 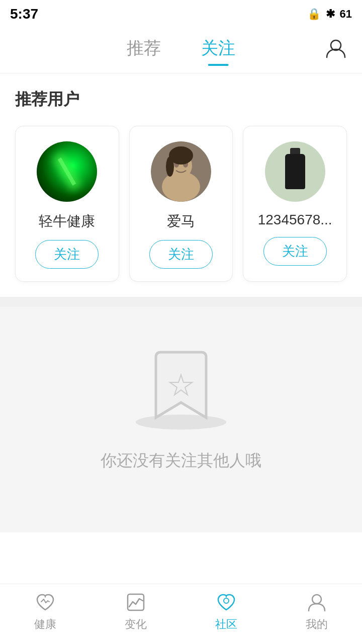 I want to click on section-separator, so click(x=181, y=302).